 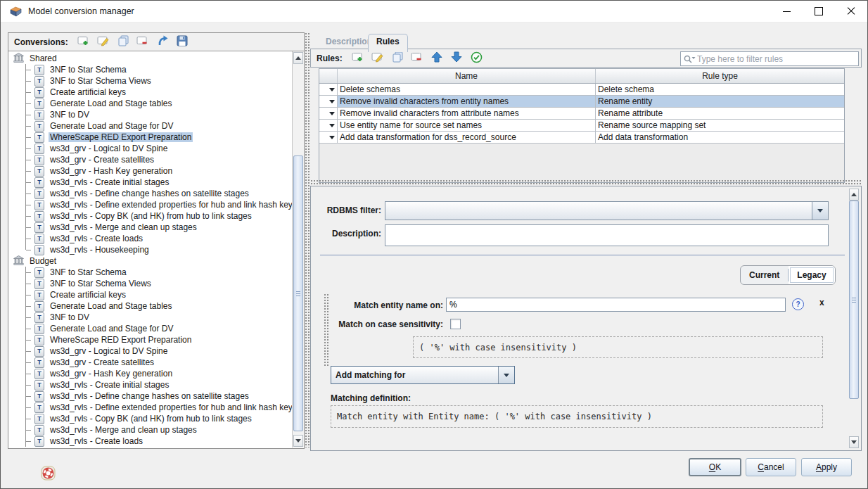 I want to click on rule-name-cell: Delete schemas, so click(x=467, y=89).